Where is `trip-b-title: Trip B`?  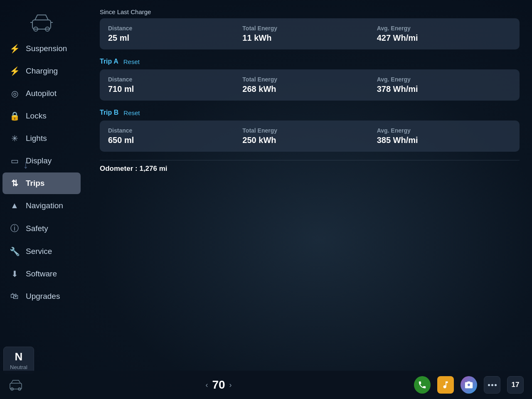
trip-b-title: Trip B is located at coordinates (109, 113).